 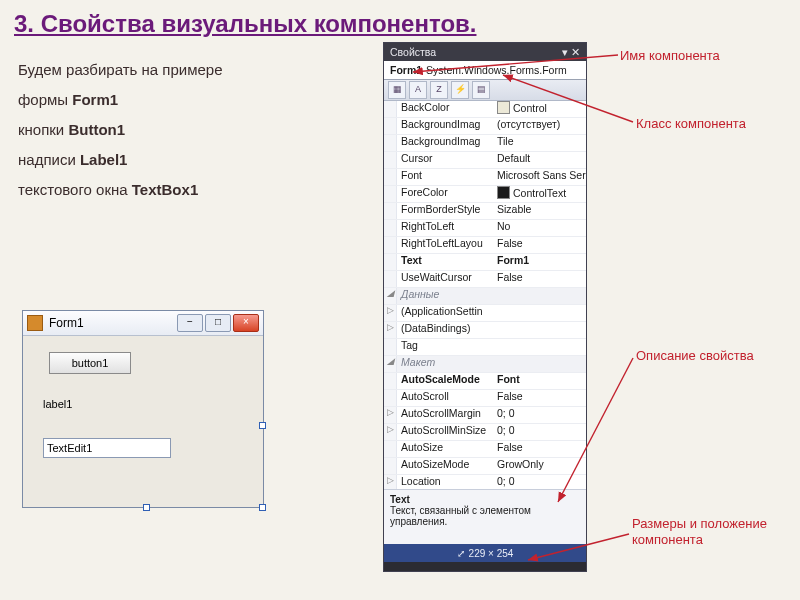 I want to click on property-row: ▷(ApplicationSettin, so click(x=485, y=314).